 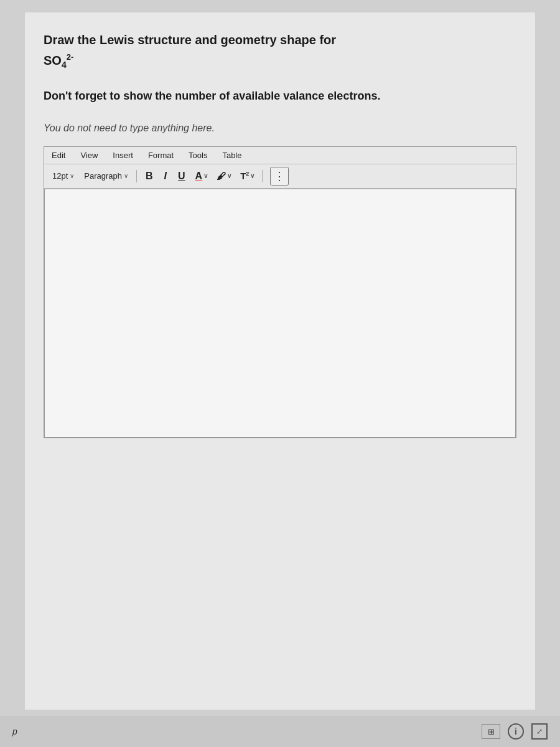 I want to click on more-options-button: ⋮, so click(x=279, y=176).